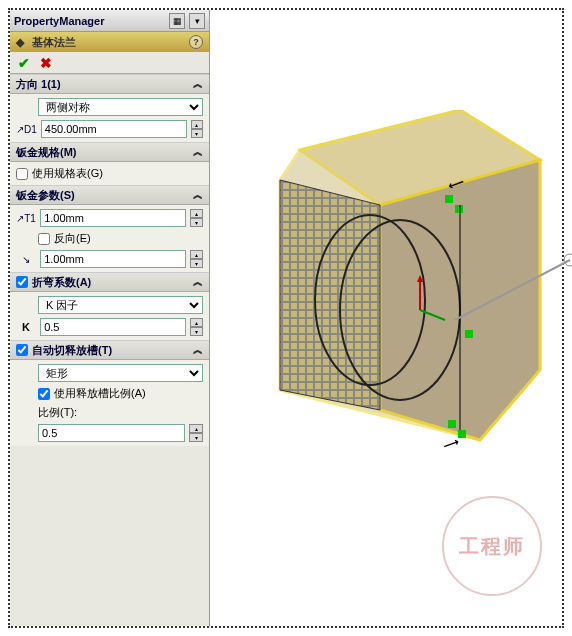 Image resolution: width=572 pixels, height=636 pixels. What do you see at coordinates (22, 174) in the screenshot?
I see `use-gauge-table-checkbox` at bounding box center [22, 174].